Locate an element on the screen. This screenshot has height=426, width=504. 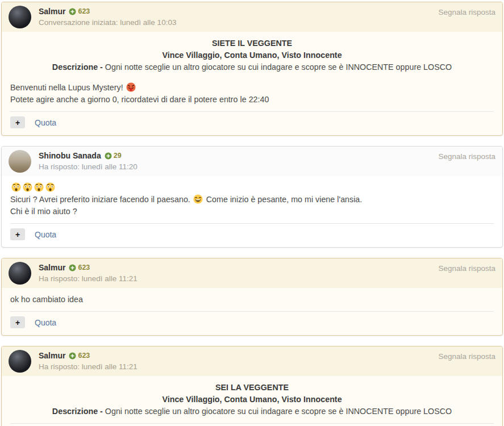
content-text: Potete agire anche a giorno 0, ricordate… is located at coordinates (140, 99).